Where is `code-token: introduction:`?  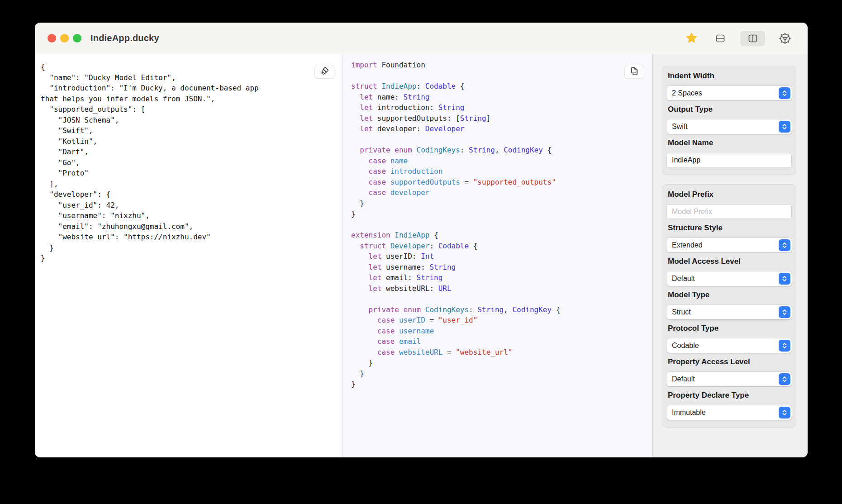 code-token: introduction: is located at coordinates (405, 108).